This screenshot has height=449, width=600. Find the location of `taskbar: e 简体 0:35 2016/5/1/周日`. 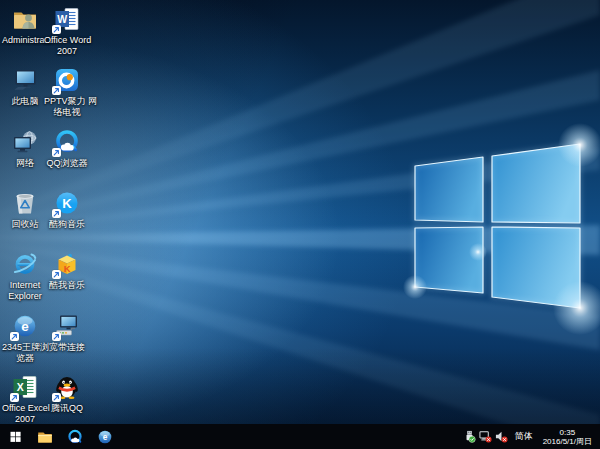

taskbar: e 简体 0:35 2016/5/1/周日 is located at coordinates (300, 436).